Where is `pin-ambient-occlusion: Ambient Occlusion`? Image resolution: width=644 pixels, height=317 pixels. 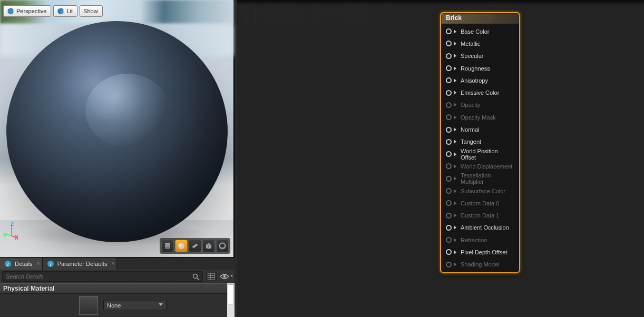 pin-ambient-occlusion: Ambient Occlusion is located at coordinates (480, 227).